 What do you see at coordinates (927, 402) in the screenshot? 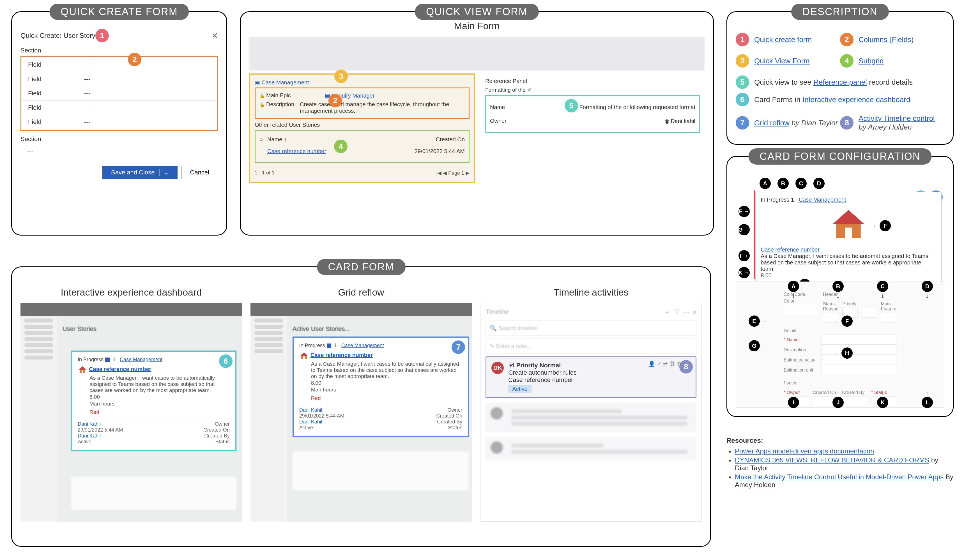
I see `letter-l: L` at bounding box center [927, 402].